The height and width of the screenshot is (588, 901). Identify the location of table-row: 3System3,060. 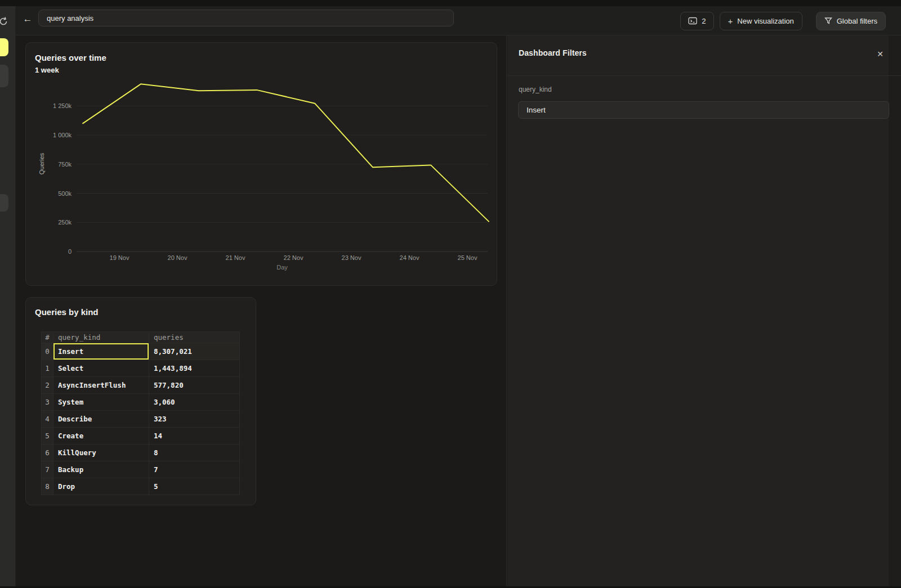
(141, 402).